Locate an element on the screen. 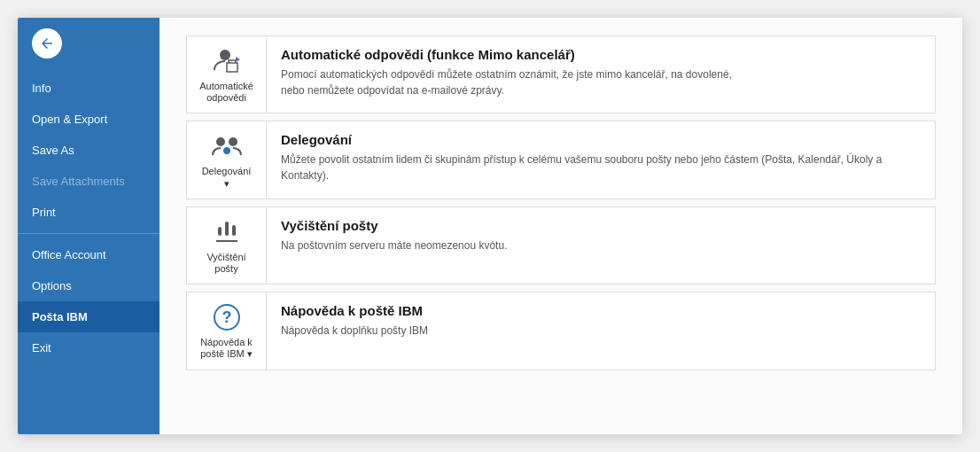  sidebar-item-open-export: Open & Export is located at coordinates (89, 119).